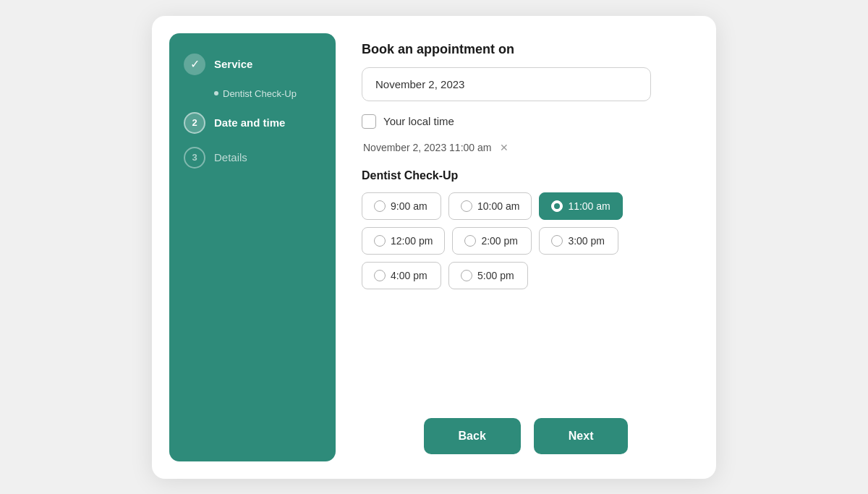  I want to click on selected-datetime-row: November 2, 2023 11:00 am ✕, so click(526, 148).